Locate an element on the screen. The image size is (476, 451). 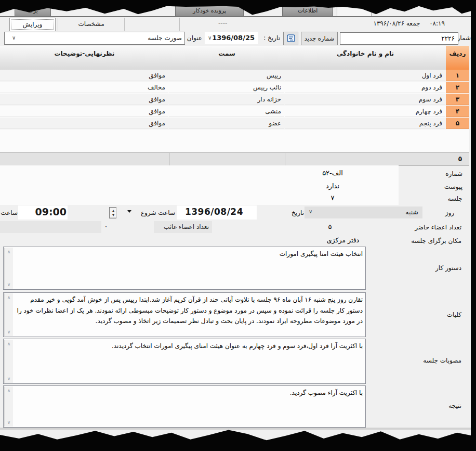
clock-time: ۰۸:۱۹ is located at coordinates (437, 23).